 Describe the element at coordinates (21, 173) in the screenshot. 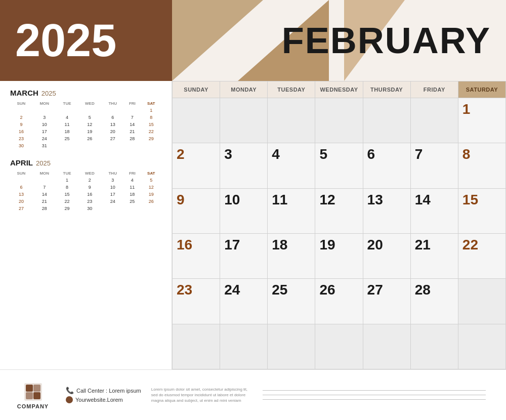

I see `th-sun-apr: SUN` at that location.